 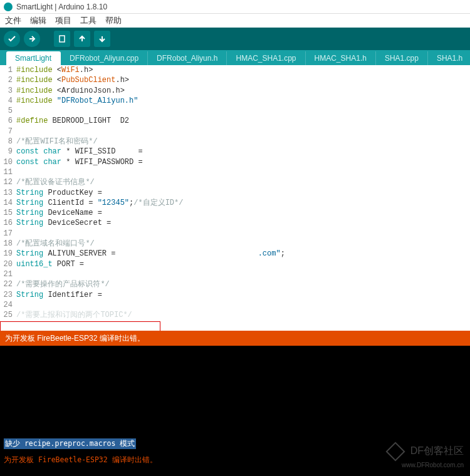 What do you see at coordinates (426, 457) in the screenshot?
I see `watermark: DF创客社区 www.DFRobot.com.cn` at bounding box center [426, 457].